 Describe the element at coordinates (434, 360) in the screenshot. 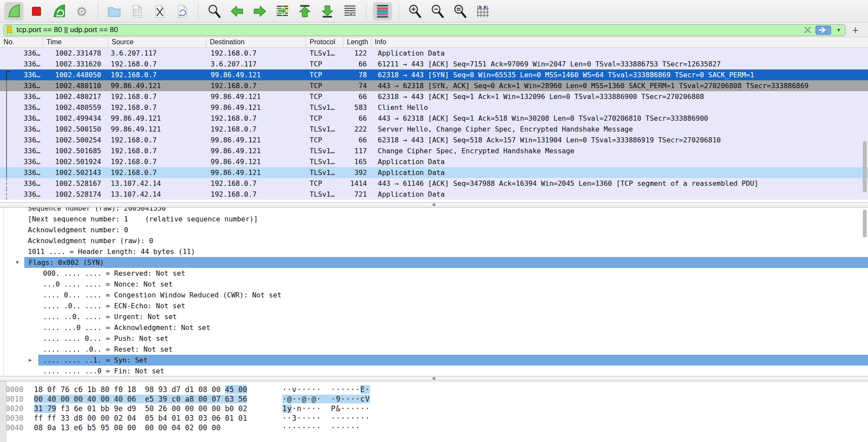

I see `detail-line: .... .... ..1. = Syn: Set▶` at that location.